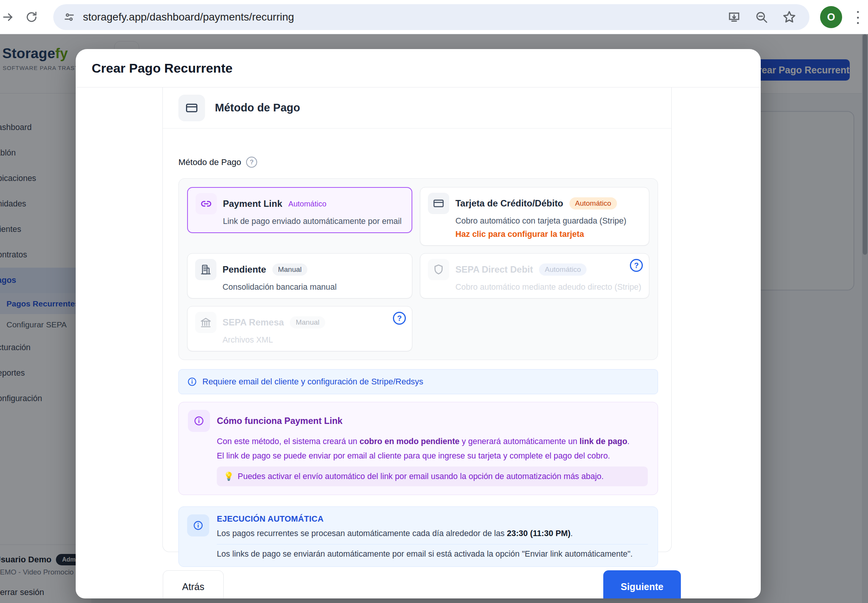  I want to click on back-button: Atrás, so click(193, 584).